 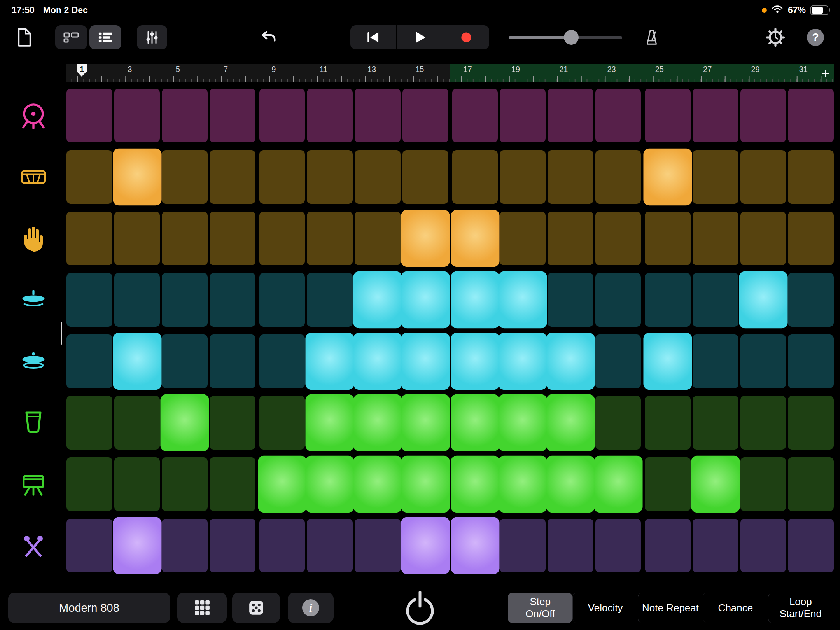 What do you see at coordinates (33, 177) in the screenshot?
I see `snare-drum-icon` at bounding box center [33, 177].